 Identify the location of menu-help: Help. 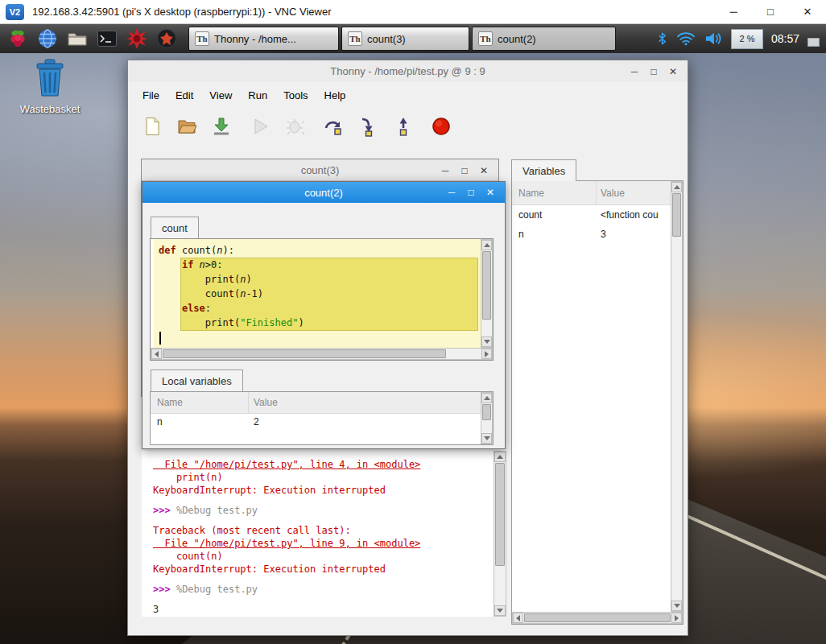
(335, 95).